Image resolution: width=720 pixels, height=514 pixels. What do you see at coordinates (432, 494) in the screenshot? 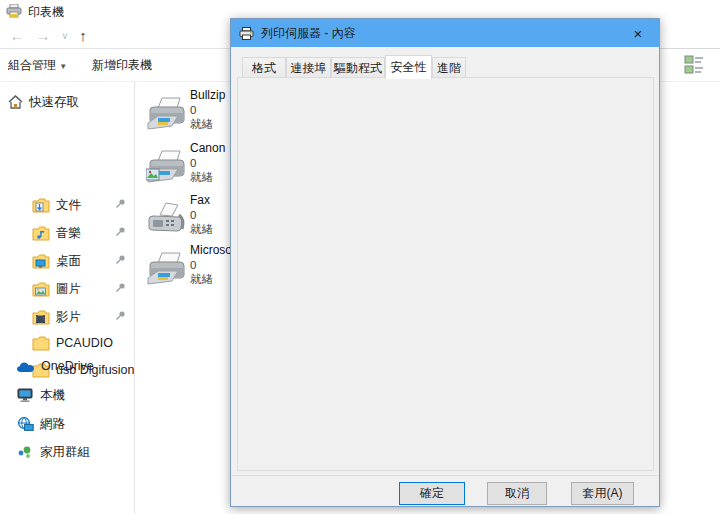
I see `ok-button: 確定` at bounding box center [432, 494].